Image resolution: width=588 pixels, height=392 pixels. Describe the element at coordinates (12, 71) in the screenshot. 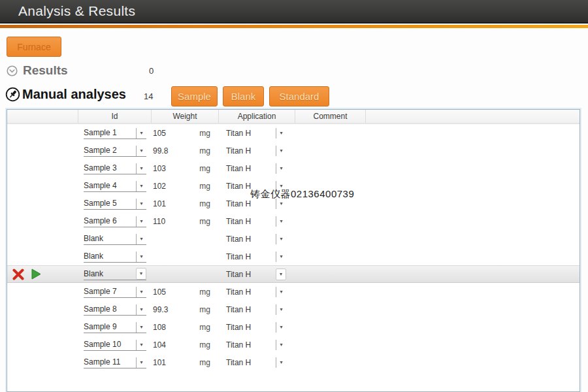

I see `expand-results-icon` at that location.